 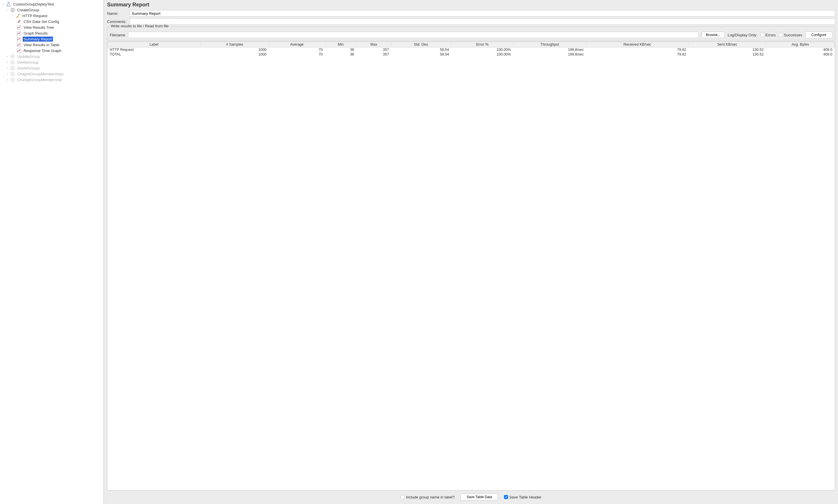 What do you see at coordinates (768, 35) in the screenshot?
I see `errors-checkbox-group: Errors` at bounding box center [768, 35].